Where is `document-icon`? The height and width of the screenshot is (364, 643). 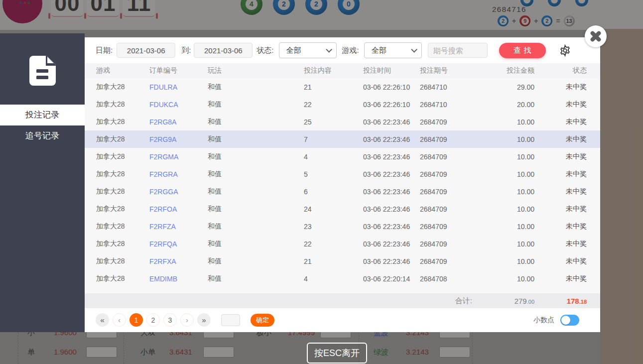 document-icon is located at coordinates (42, 72).